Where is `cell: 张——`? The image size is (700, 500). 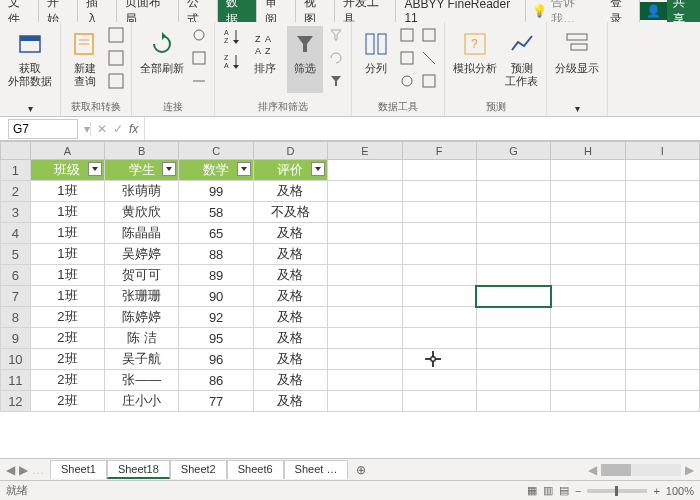
cell: 张—— is located at coordinates (142, 380).